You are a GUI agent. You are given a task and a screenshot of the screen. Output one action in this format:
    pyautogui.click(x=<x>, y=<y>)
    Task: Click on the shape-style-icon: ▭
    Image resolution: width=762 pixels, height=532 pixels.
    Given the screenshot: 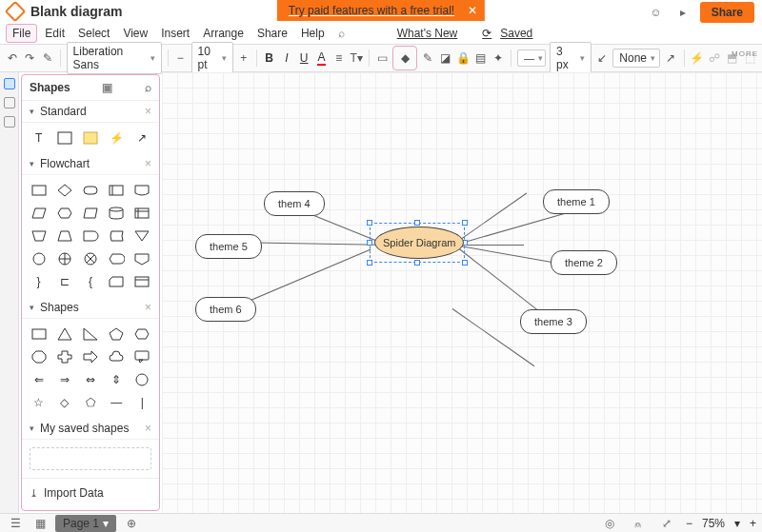 What is the action you would take?
    pyautogui.click(x=382, y=58)
    